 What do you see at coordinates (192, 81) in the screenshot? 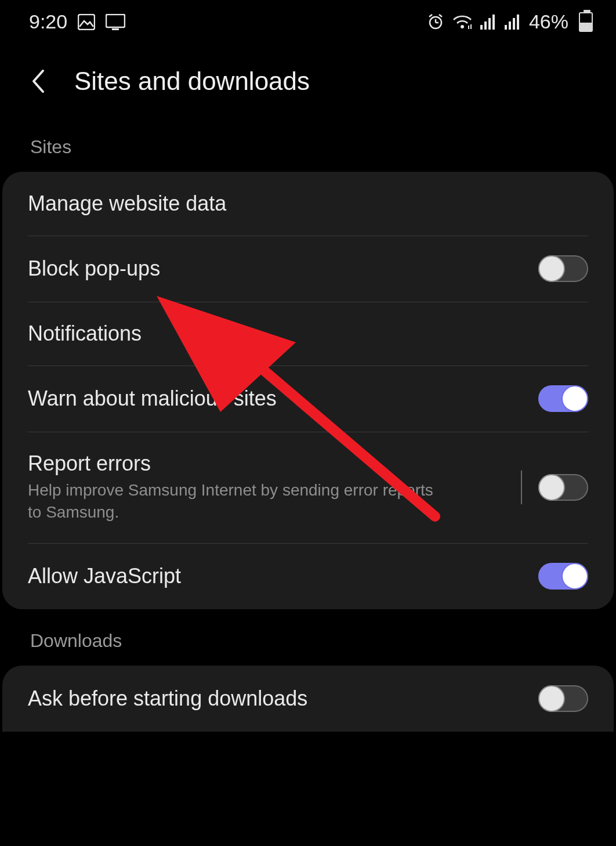
I see `page-title: Sites and downloads` at bounding box center [192, 81].